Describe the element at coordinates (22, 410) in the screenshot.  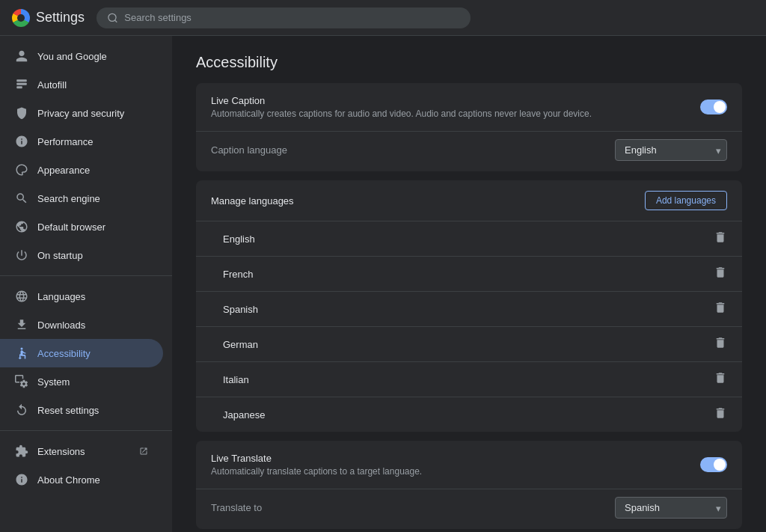
I see `reset-icon` at that location.